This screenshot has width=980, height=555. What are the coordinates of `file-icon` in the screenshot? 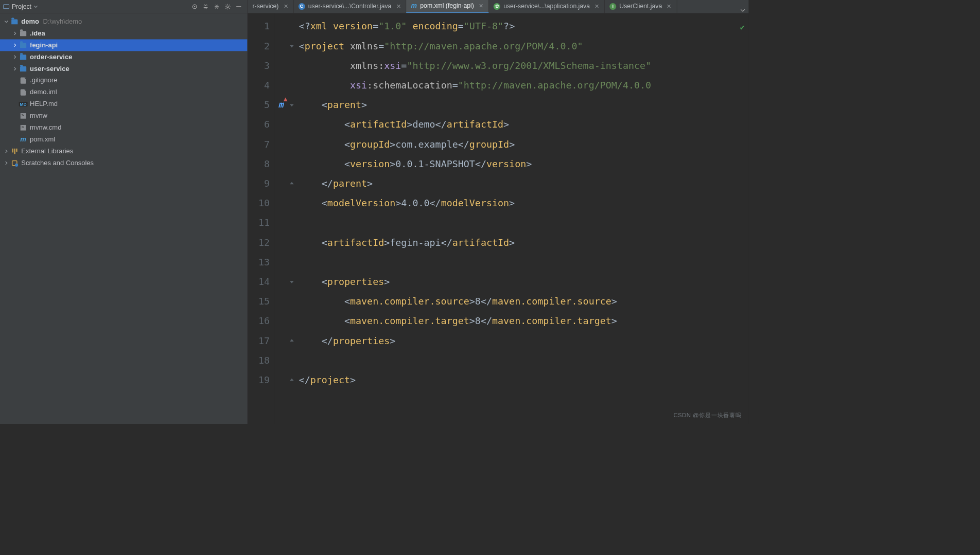 It's located at (23, 81).